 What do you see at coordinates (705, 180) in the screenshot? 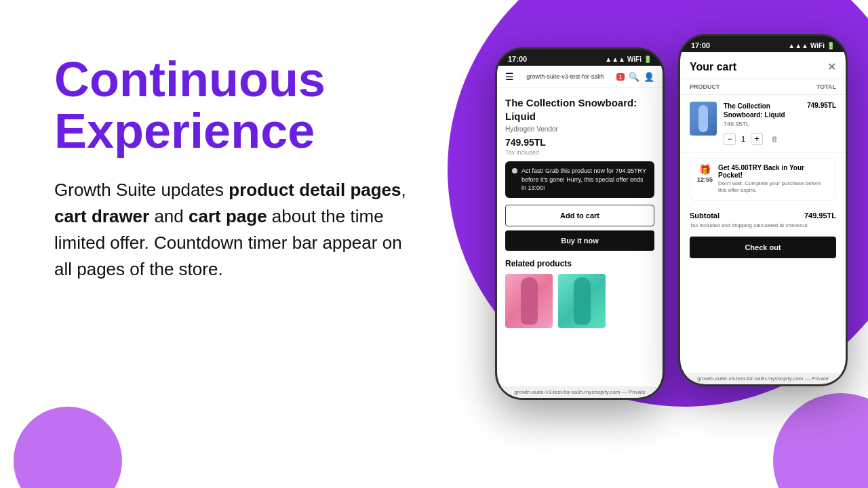
I see `cashback-timer: 12:55` at bounding box center [705, 180].